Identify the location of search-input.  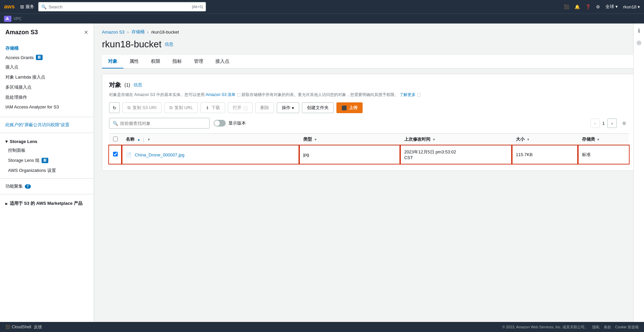
(119, 7).